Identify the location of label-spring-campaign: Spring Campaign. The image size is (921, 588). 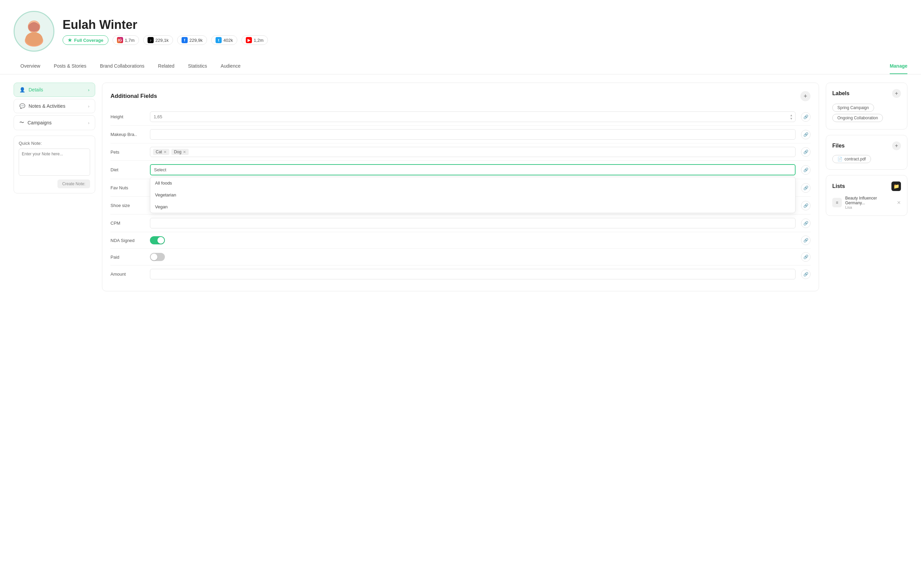
(853, 108).